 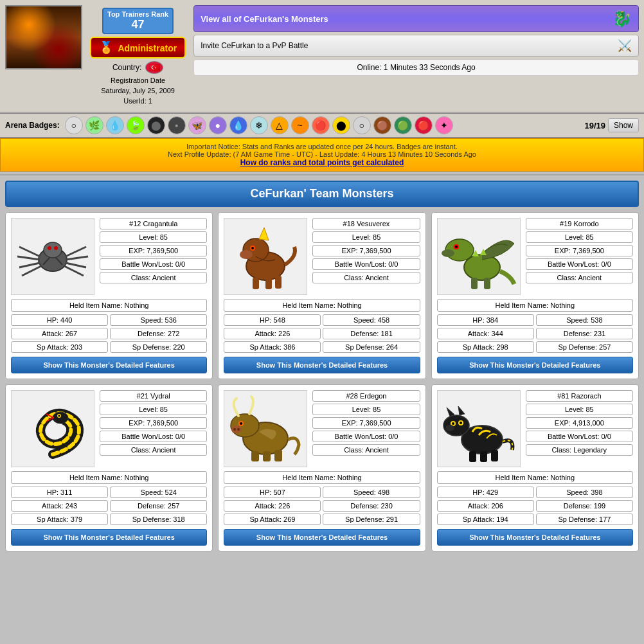 What do you see at coordinates (153, 256) in the screenshot?
I see `monster-info-1: #12 Cragantula Level: 85 EXP: 7,369,500 …` at bounding box center [153, 256].